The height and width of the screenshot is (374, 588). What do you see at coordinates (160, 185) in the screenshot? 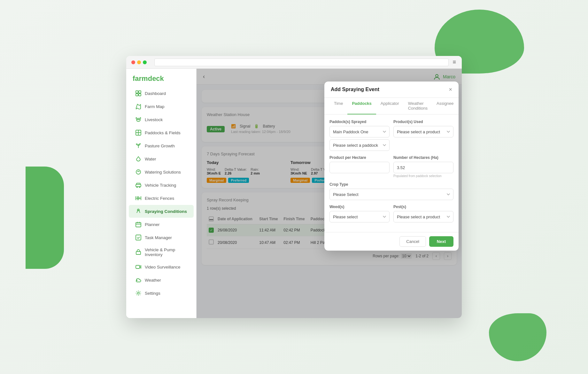
I see `sidebar-item-label-vehicle-tracking: Vehicle Tracking` at bounding box center [160, 185].